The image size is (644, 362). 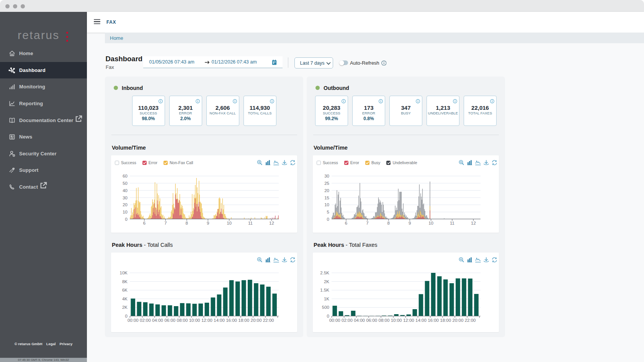 What do you see at coordinates (327, 183) in the screenshot?
I see `svg-text: 25` at bounding box center [327, 183].